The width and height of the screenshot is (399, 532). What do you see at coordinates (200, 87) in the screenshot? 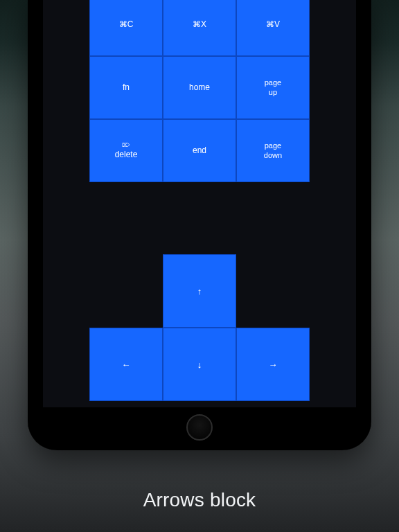
I see `key-label: home` at bounding box center [200, 87].